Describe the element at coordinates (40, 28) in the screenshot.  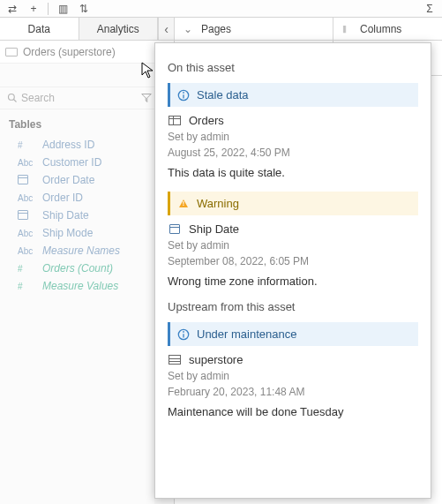
I see `tab-data: Data` at that location.